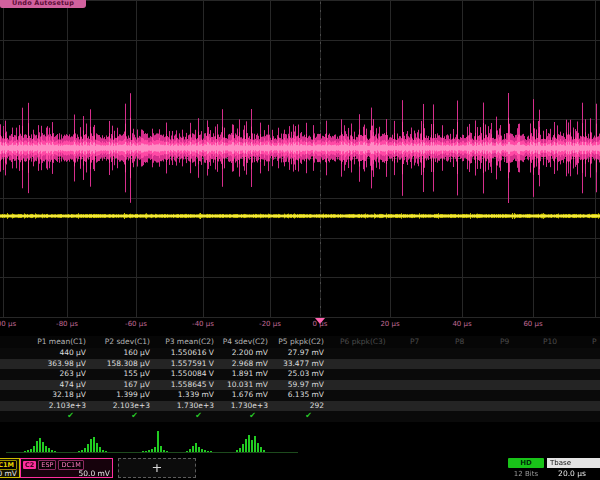 This screenshot has height=480, width=600. Describe the element at coordinates (306, 374) in the screenshot. I see `measure-value: 25.03 mV` at that location.